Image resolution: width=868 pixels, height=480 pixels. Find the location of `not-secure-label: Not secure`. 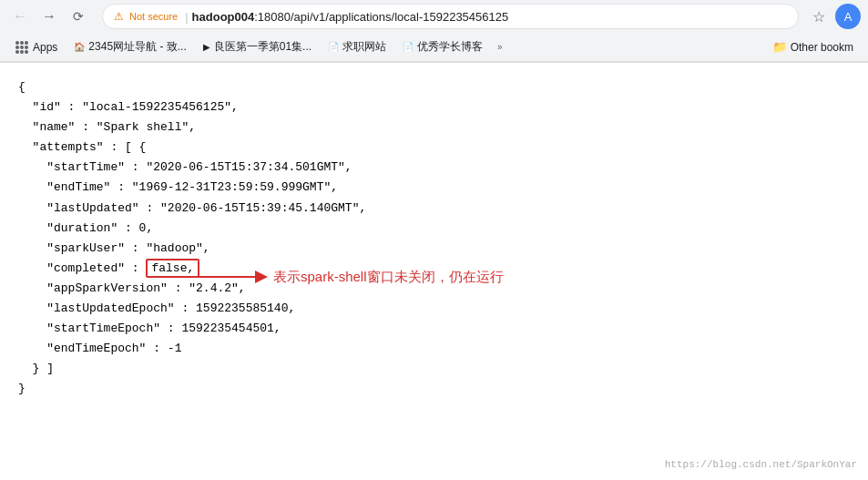

not-secure-label: Not secure is located at coordinates (153, 16).